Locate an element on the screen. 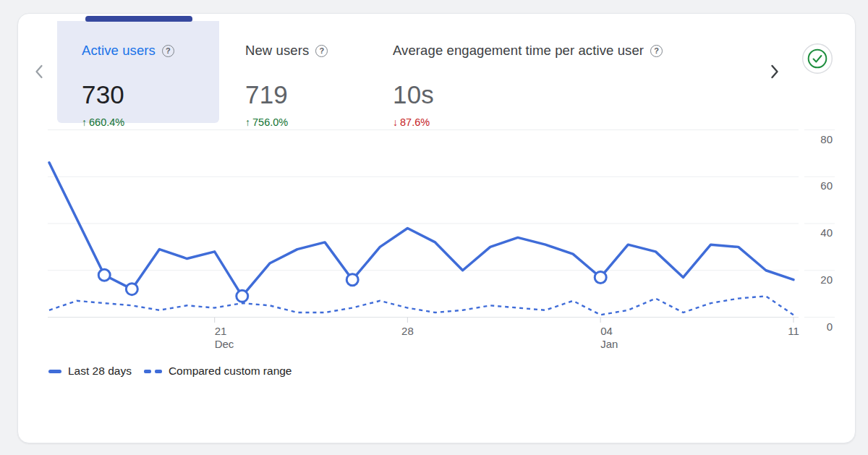 This screenshot has width=868, height=455. metric-value: 10s is located at coordinates (414, 95).